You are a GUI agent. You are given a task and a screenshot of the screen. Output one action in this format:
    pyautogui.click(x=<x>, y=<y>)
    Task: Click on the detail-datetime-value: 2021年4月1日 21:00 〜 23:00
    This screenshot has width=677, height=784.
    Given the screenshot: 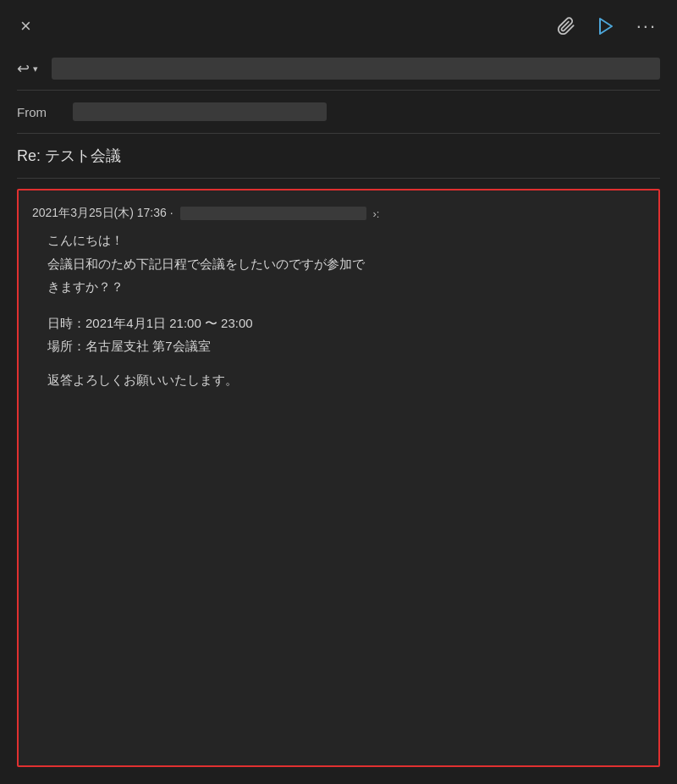 What is the action you would take?
    pyautogui.click(x=169, y=323)
    